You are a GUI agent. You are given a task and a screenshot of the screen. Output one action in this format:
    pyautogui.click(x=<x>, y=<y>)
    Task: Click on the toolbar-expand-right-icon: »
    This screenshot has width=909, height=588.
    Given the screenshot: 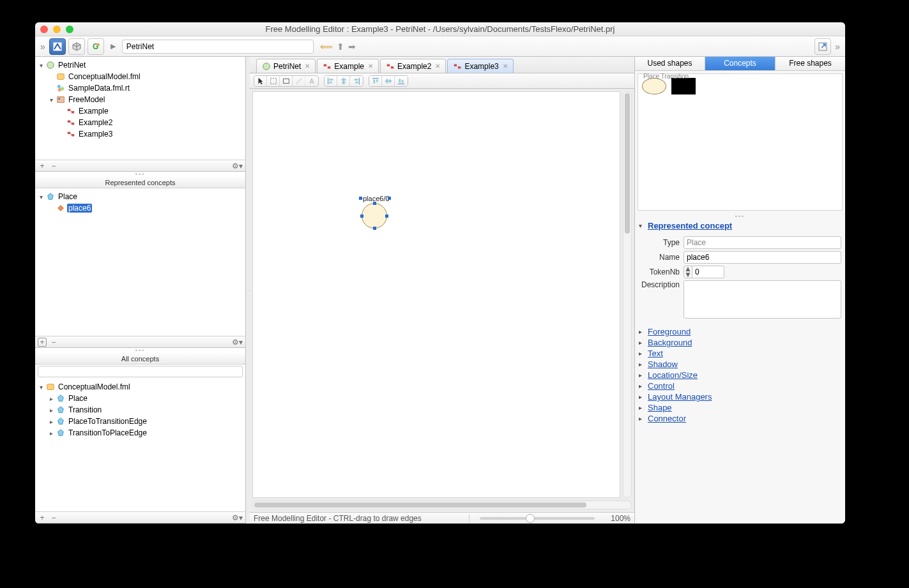 What is the action you would take?
    pyautogui.click(x=837, y=47)
    